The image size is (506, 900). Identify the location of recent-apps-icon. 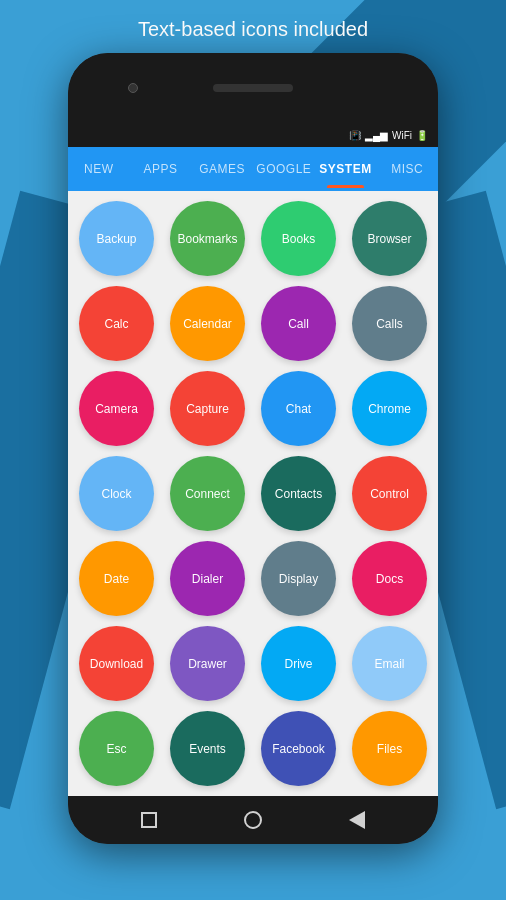
(149, 820).